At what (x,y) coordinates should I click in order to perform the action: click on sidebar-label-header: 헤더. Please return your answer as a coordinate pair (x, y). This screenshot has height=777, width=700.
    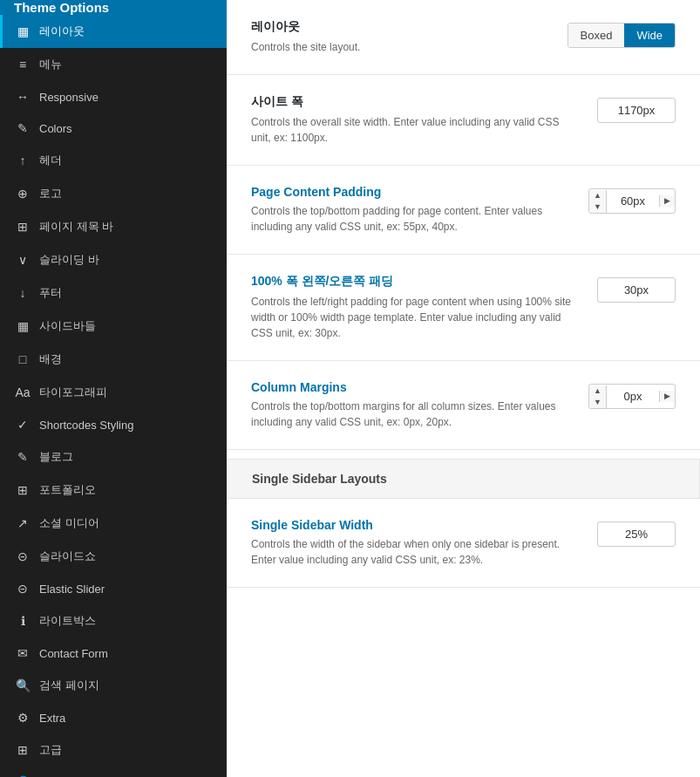
    Looking at the image, I should click on (127, 160).